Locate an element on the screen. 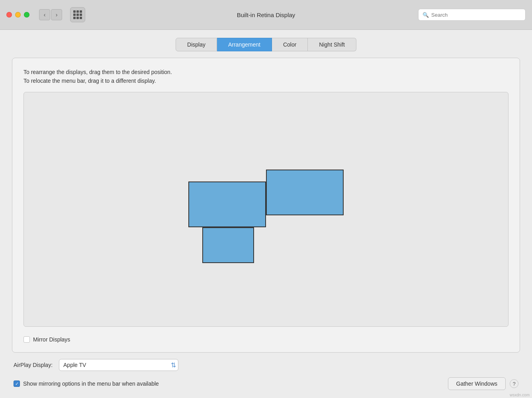 Image resolution: width=532 pixels, height=398 pixels. forward-button: › is located at coordinates (57, 15).